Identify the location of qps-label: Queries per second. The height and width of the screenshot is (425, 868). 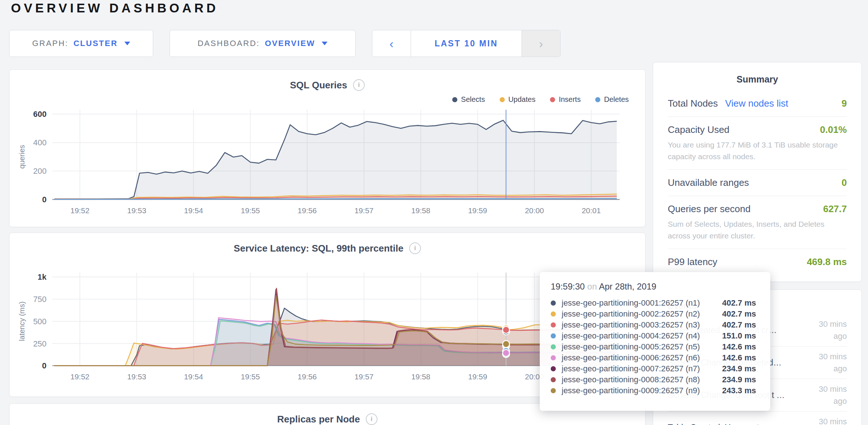
(709, 209).